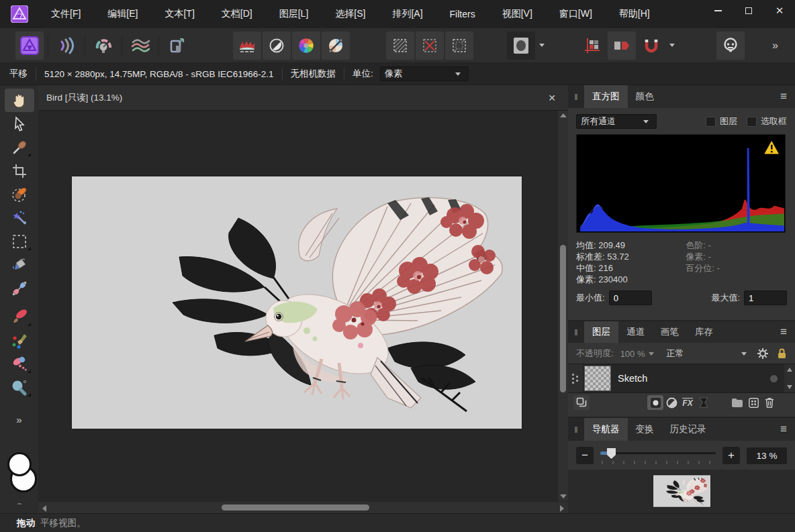 Image resolution: width=795 pixels, height=532 pixels. I want to click on tab-brushes: 画笔, so click(670, 332).